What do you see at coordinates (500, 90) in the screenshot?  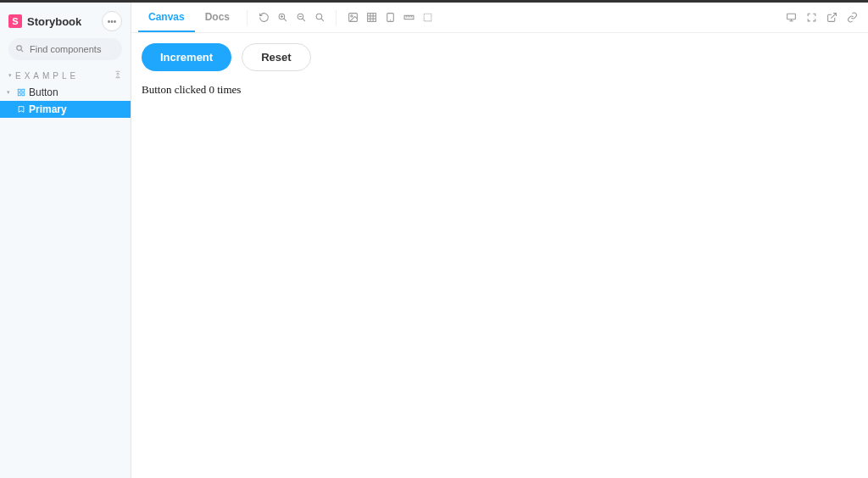 I see `click-count-text: Button clicked 0 times` at bounding box center [500, 90].